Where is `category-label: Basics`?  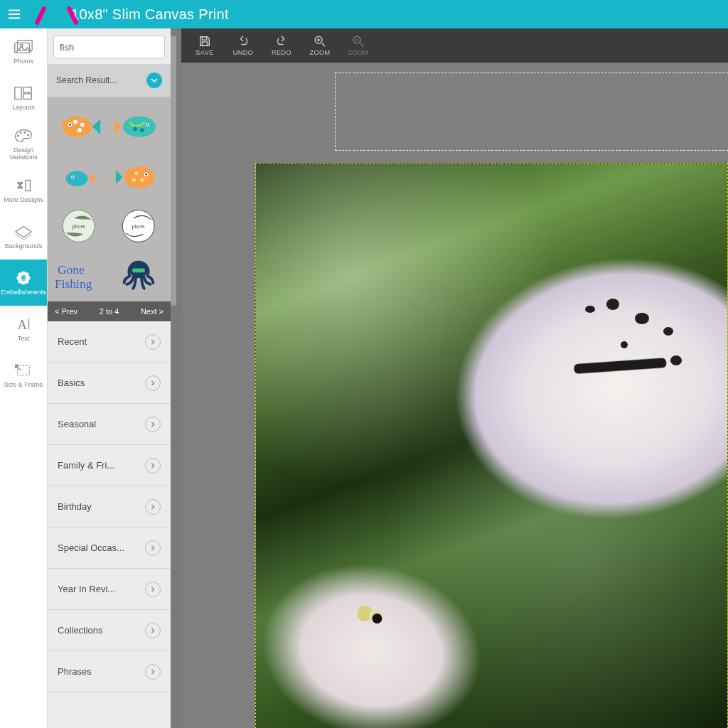
category-label: Basics is located at coordinates (71, 382).